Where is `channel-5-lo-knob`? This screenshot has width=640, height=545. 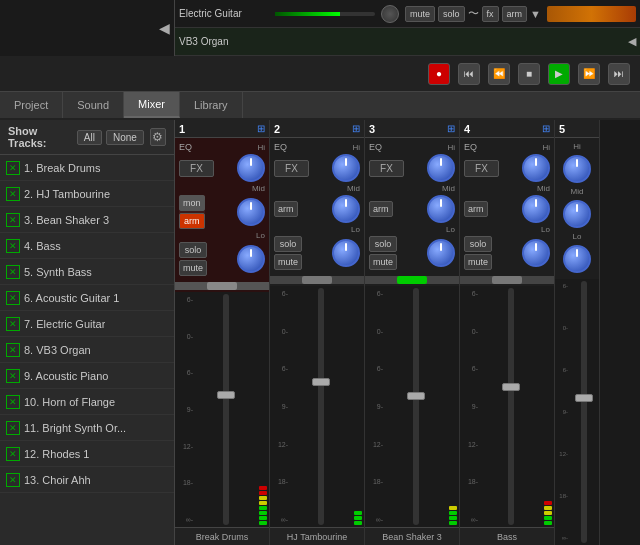
channel-5-lo-knob is located at coordinates (577, 259).